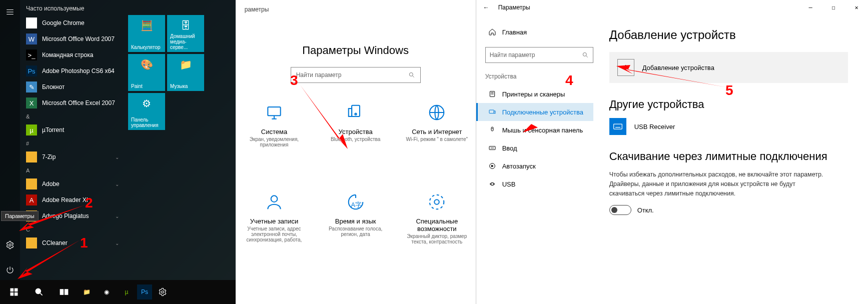 The width and height of the screenshot is (868, 304). What do you see at coordinates (810, 8) in the screenshot?
I see `minimize-button: —` at bounding box center [810, 8].